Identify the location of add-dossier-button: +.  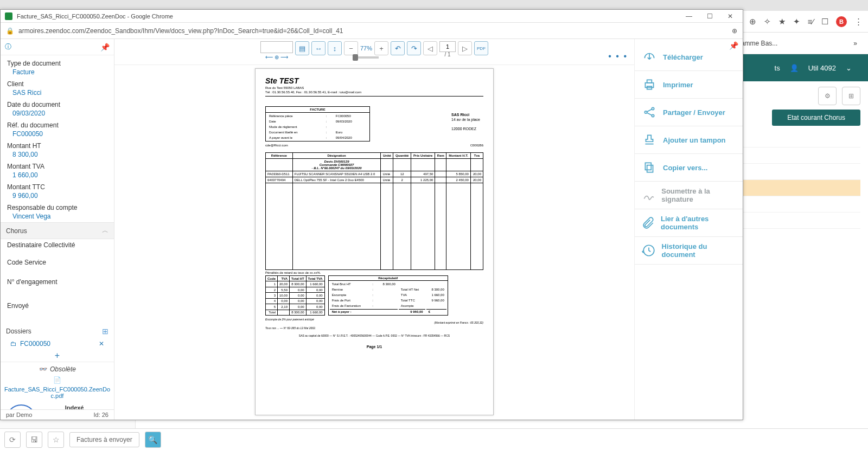
(58, 356).